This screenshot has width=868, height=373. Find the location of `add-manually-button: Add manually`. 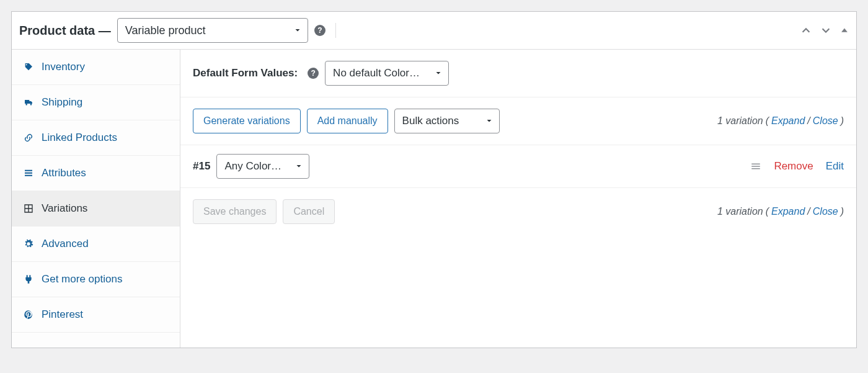

add-manually-button: Add manually is located at coordinates (347, 121).